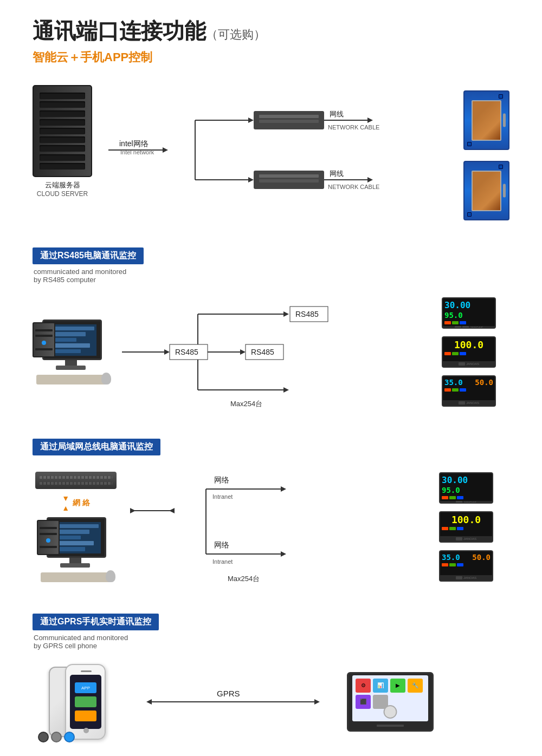  Describe the element at coordinates (76, 480) in the screenshot. I see `lan-switch` at that location.